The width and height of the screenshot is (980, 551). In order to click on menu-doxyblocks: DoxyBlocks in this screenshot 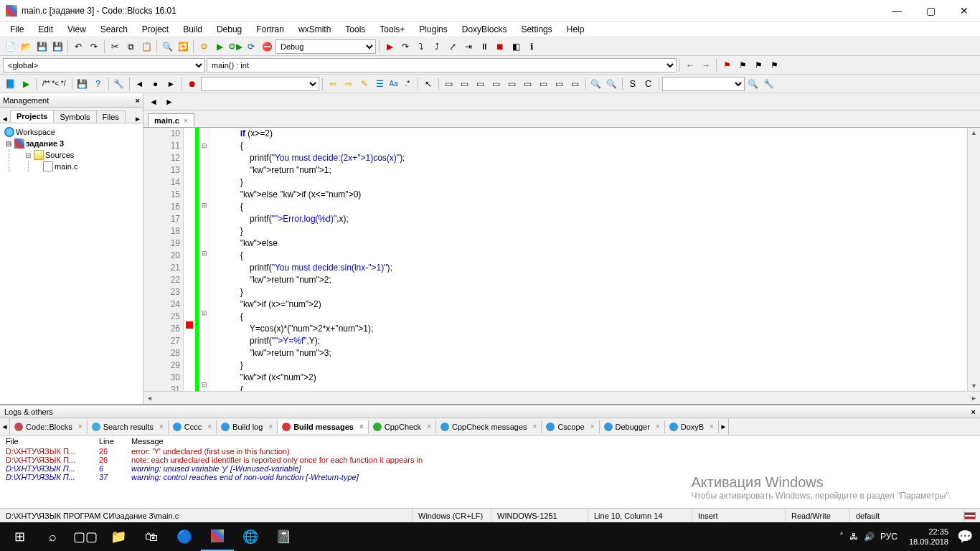, I will do `click(485, 29)`.